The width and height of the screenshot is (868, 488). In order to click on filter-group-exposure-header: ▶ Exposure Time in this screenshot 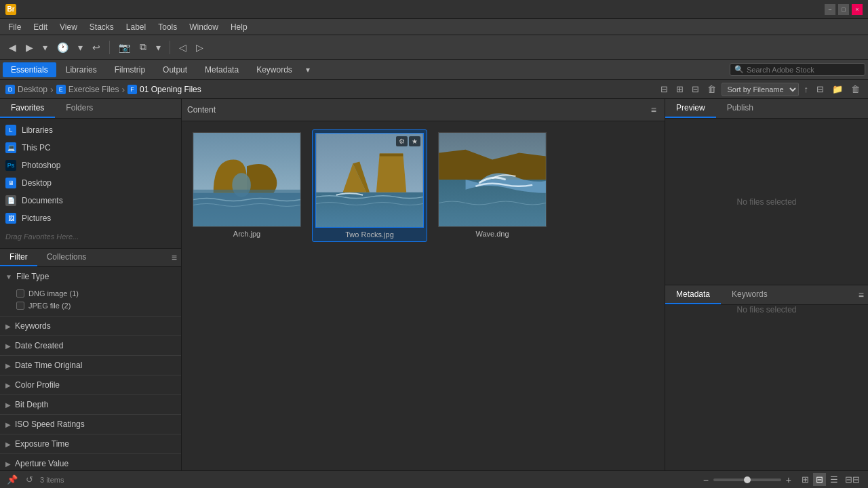, I will do `click(91, 444)`.